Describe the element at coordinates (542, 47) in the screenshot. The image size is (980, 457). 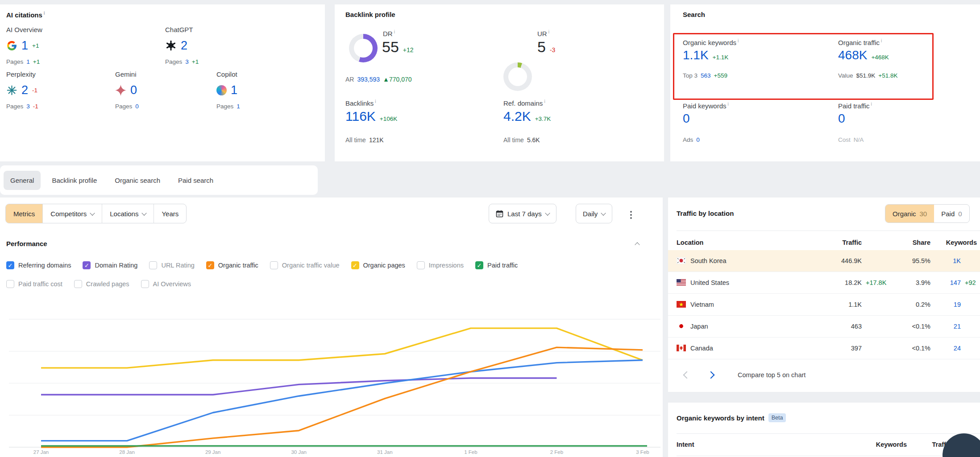
I see `ur-value: 5` at that location.